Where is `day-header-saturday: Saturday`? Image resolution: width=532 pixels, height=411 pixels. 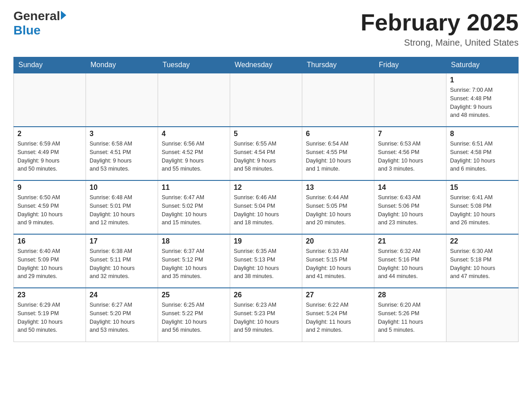
day-header-saturday: Saturday is located at coordinates (483, 65).